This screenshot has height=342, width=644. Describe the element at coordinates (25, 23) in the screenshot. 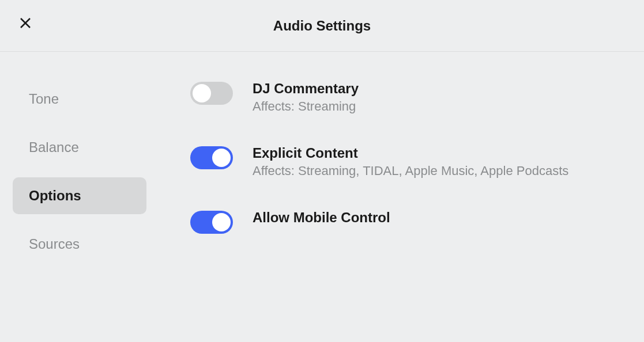

I see `close-button` at that location.